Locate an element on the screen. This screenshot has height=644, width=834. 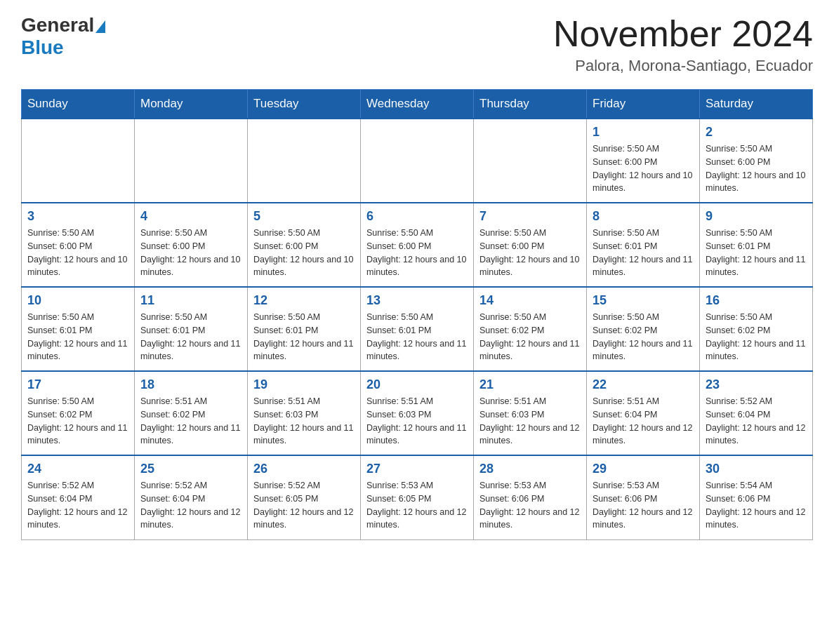
calendar-cell: 25Sunrise: 5:52 AMSunset: 6:04 PMDayligh… is located at coordinates (191, 497).